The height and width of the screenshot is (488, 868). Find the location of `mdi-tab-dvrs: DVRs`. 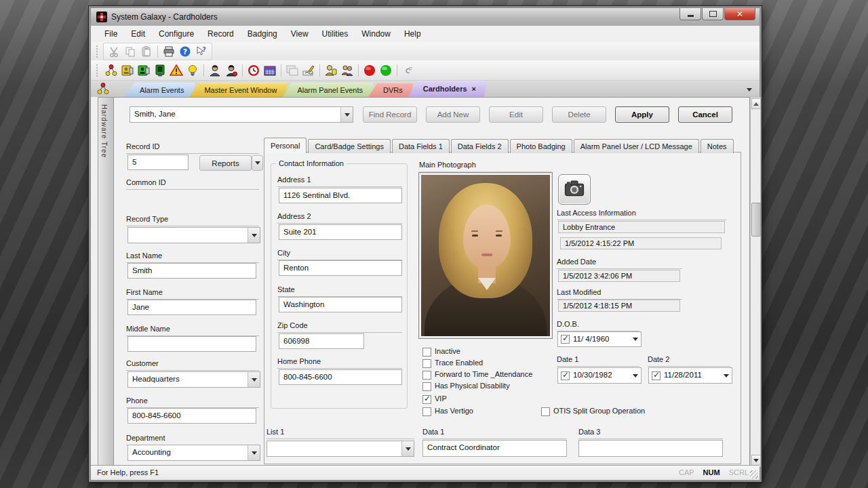

mdi-tab-dvrs: DVRs is located at coordinates (391, 89).